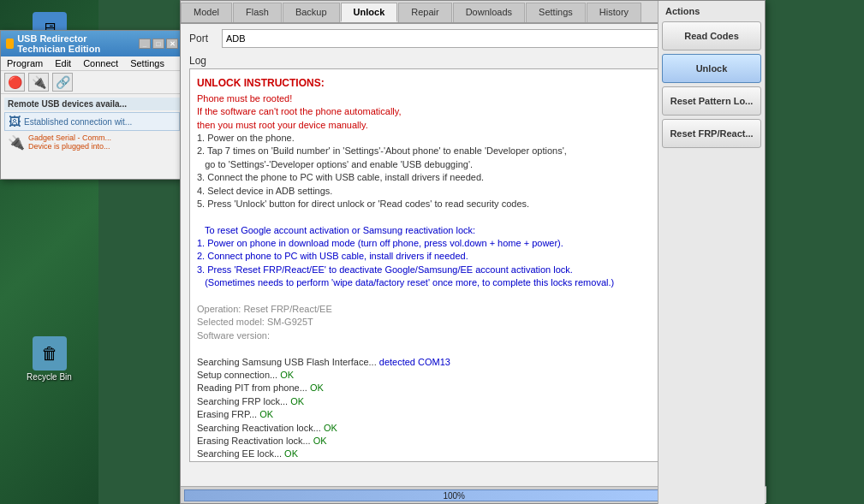  Describe the element at coordinates (712, 11) in the screenshot. I see `actions-title: Actions` at that location.